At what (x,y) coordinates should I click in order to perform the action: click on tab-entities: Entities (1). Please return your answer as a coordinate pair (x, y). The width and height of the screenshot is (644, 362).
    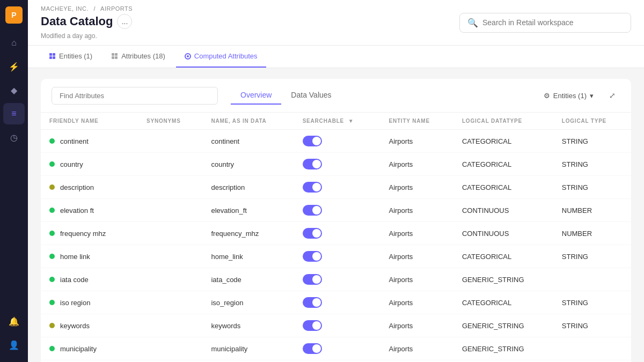
    Looking at the image, I should click on (71, 57).